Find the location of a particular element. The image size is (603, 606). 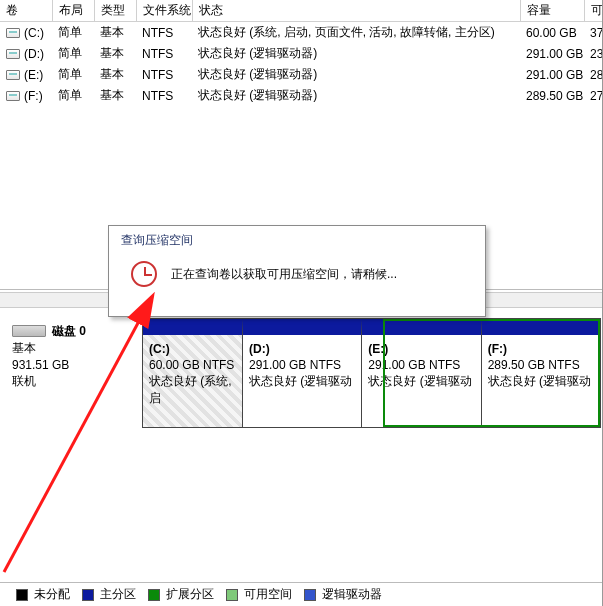

partition-bar: (C:) 60.00 GB NTFS 状态良好 (系统, 启 (D:) 291.… is located at coordinates (372, 373).